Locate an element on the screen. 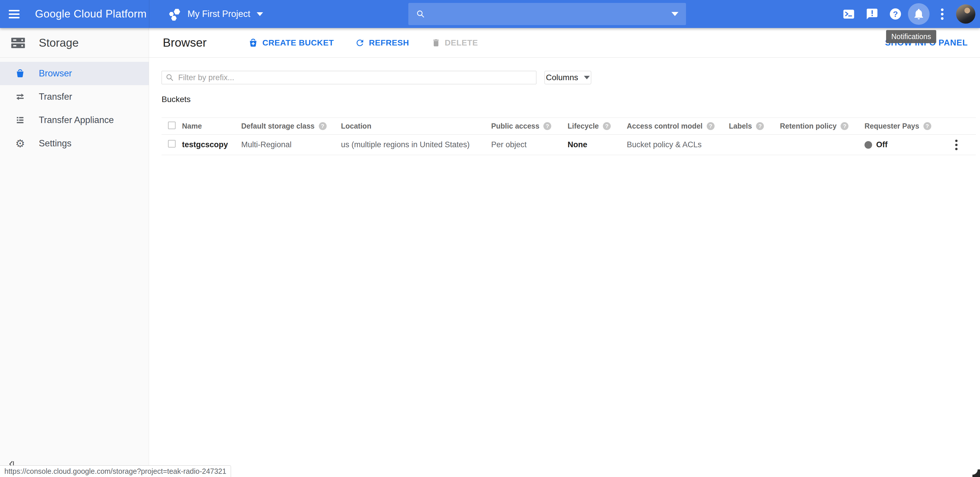 This screenshot has width=980, height=477. columns-button: Columns is located at coordinates (568, 78).